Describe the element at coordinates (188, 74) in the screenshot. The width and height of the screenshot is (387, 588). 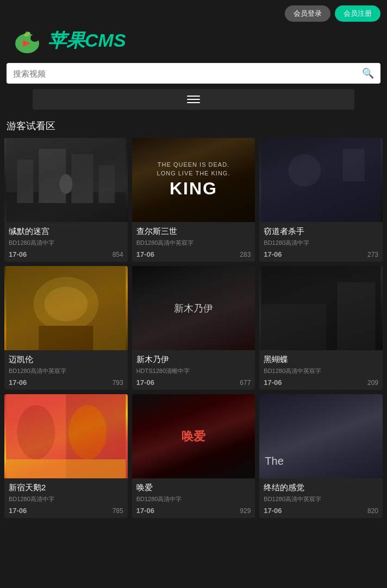
I see `search-input` at that location.